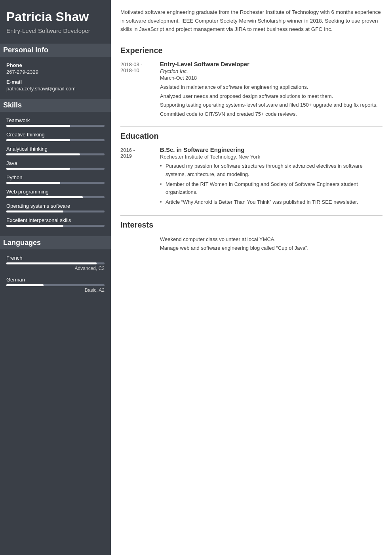 The height and width of the screenshot is (555, 392). I want to click on education-bullet: Article “Why Android is Better Than You …, so click(271, 202).